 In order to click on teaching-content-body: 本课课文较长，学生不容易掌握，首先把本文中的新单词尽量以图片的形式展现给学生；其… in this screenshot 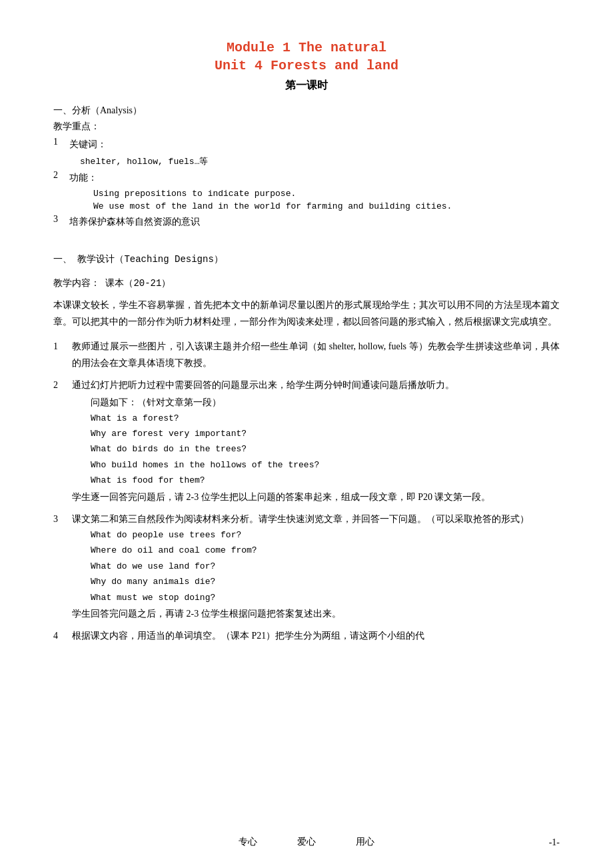, I will do `click(306, 313)`.